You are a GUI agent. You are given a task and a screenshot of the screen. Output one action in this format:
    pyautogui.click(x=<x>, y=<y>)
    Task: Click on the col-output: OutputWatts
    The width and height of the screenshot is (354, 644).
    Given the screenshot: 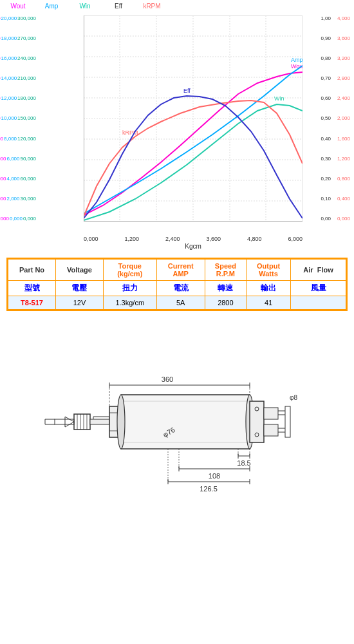 What is the action you would take?
    pyautogui.click(x=269, y=270)
    